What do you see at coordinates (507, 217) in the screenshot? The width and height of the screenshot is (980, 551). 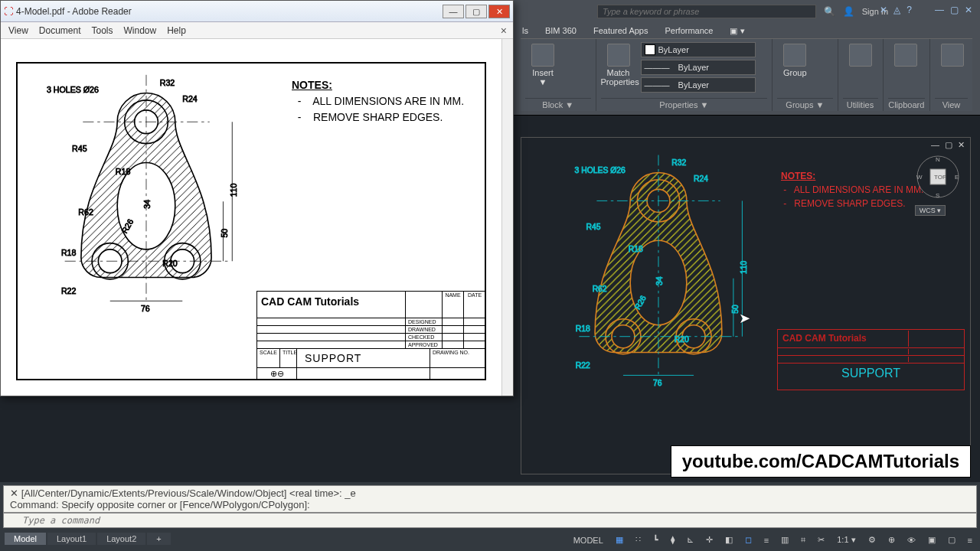 I see `reader-scrollbar` at bounding box center [507, 217].